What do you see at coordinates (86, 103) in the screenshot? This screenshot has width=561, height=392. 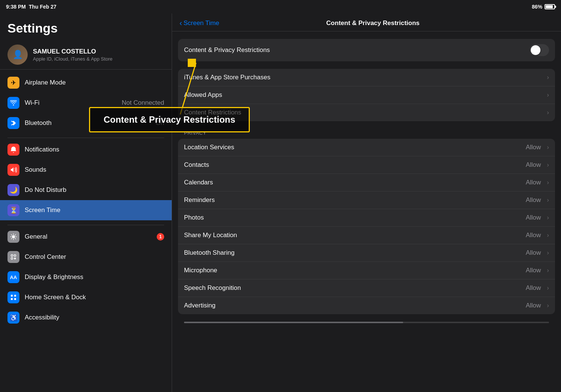 I see `sidebar-section-connectivity: ✈ Airplane Mode Wi-Fi Not Connected` at bounding box center [86, 103].